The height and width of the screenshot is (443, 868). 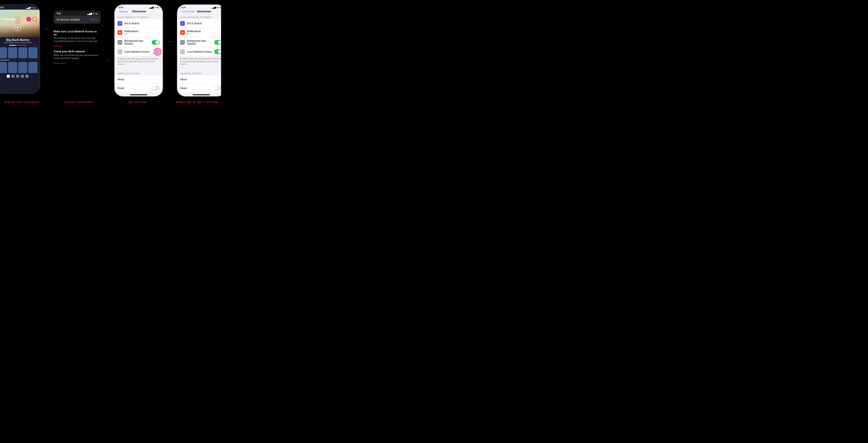 What do you see at coordinates (31, 8) in the screenshot?
I see `phone1-status-icons: ▂▄▆ ⊙ ▬` at bounding box center [31, 8].